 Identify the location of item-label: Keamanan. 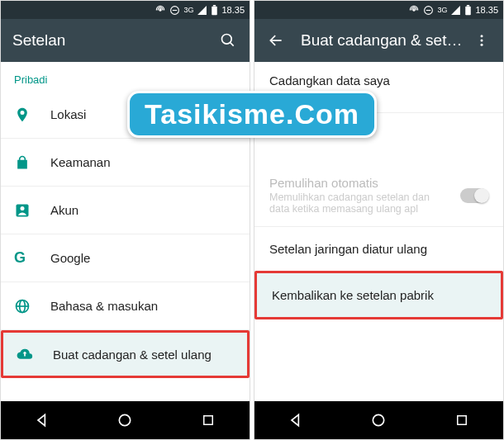
(81, 162).